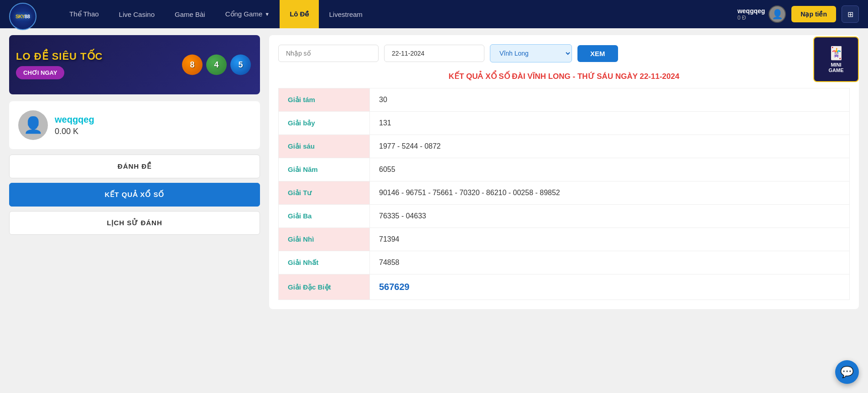 Image resolution: width=868 pixels, height=393 pixels. Describe the element at coordinates (837, 53) in the screenshot. I see `mini-game-cards-icon: 🃏` at that location.